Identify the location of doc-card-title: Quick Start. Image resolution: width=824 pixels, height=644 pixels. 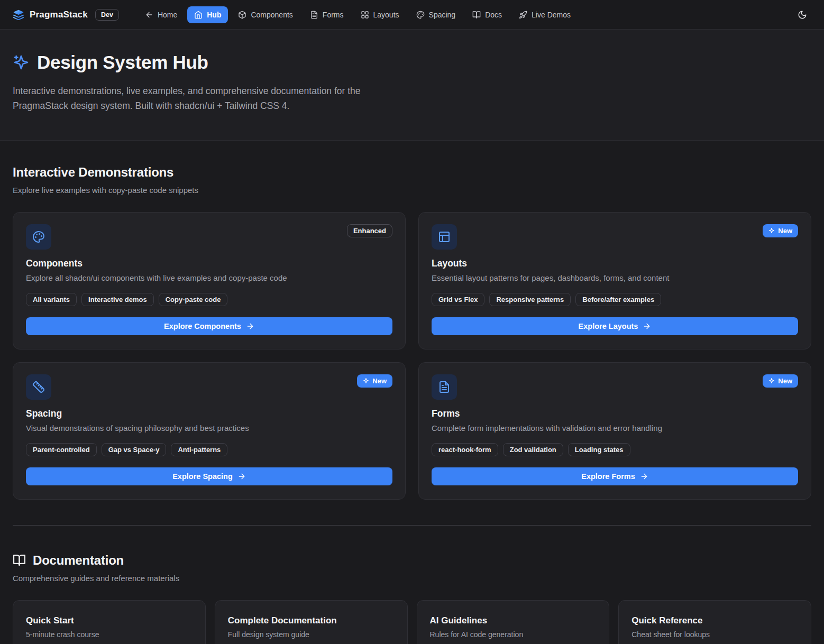
(109, 621).